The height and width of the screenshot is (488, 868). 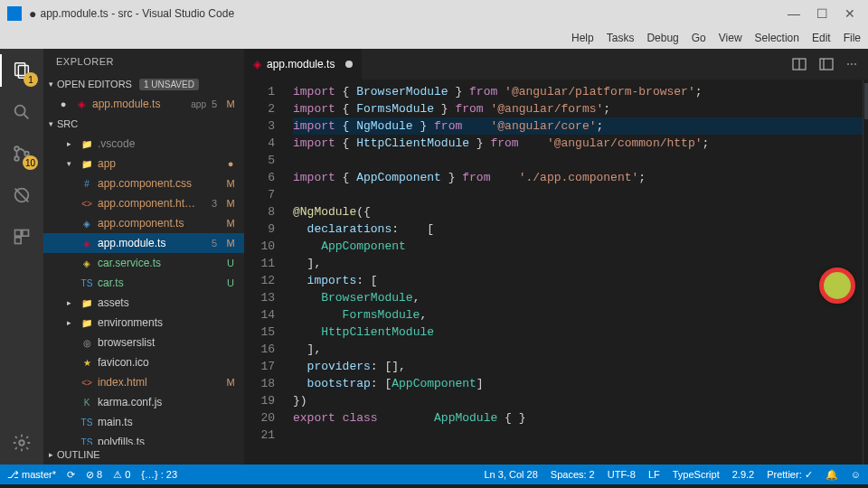 What do you see at coordinates (826, 64) in the screenshot?
I see `toggle-layout-icon` at bounding box center [826, 64].